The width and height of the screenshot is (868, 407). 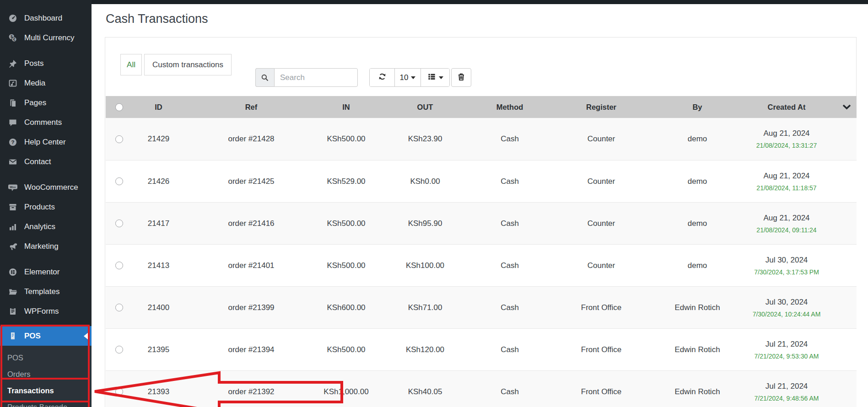 What do you see at coordinates (46, 204) in the screenshot?
I see `admin-sidebar: Dashboard $€ Multi Currency Posts Media …` at bounding box center [46, 204].